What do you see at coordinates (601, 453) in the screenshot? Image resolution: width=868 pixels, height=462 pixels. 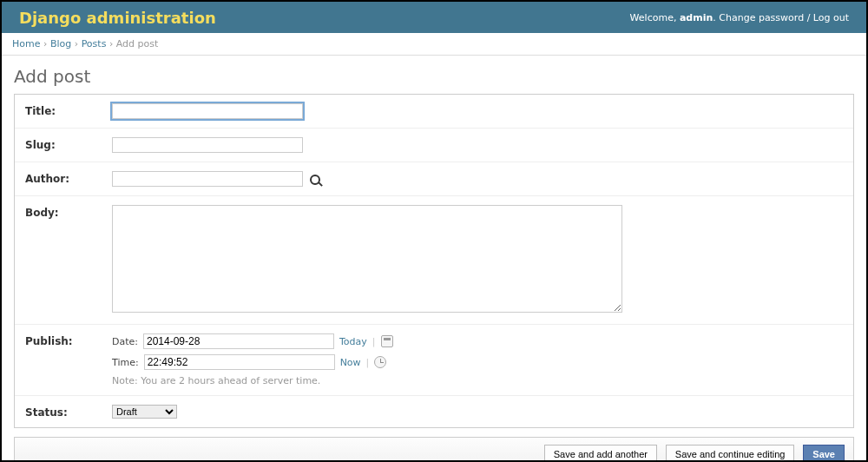 I see `save-add-another-button` at bounding box center [601, 453].